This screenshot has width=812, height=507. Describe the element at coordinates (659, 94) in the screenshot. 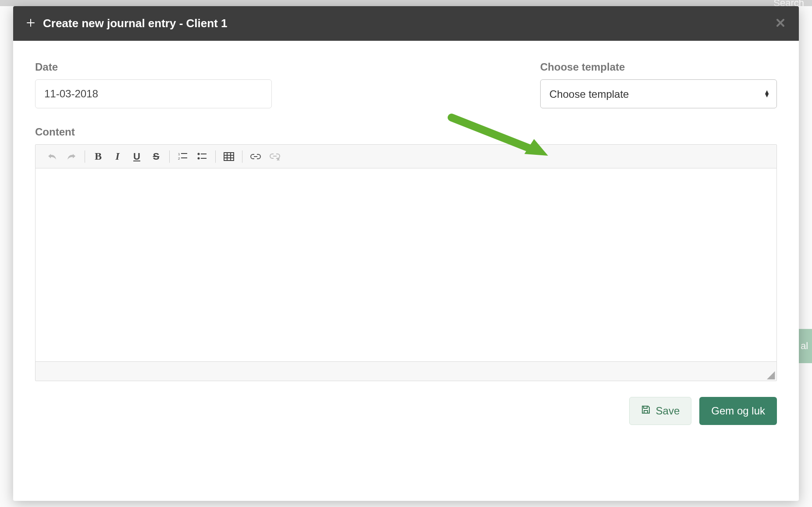

I see `template-select: Choose template` at that location.